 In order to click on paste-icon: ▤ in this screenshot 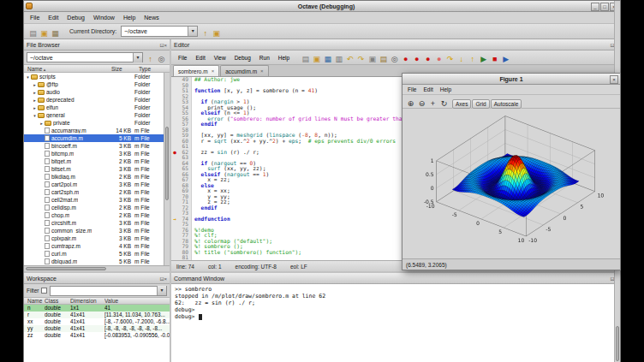, I will do `click(384, 60)`.